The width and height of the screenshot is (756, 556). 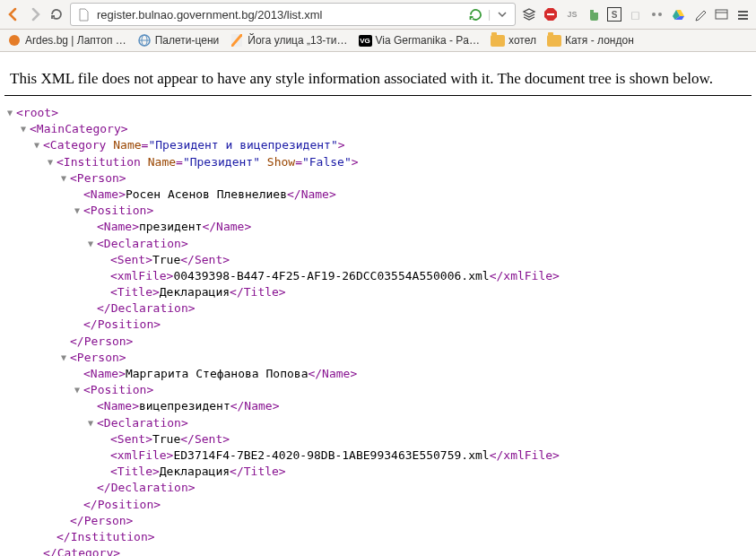 I want to click on bookmark-label: Via Germanika - Pa…, so click(x=429, y=40).